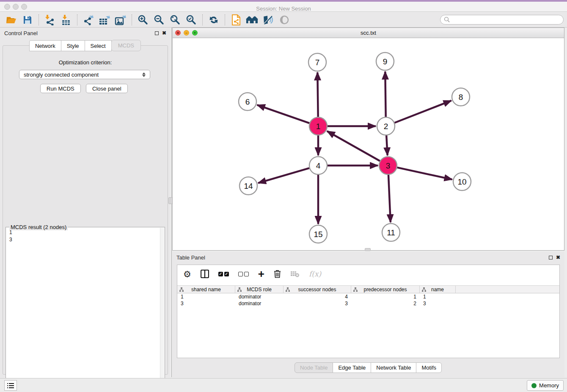 This screenshot has height=392, width=567. Describe the element at coordinates (545, 385) in the screenshot. I see `memory-button: Memory` at that location.